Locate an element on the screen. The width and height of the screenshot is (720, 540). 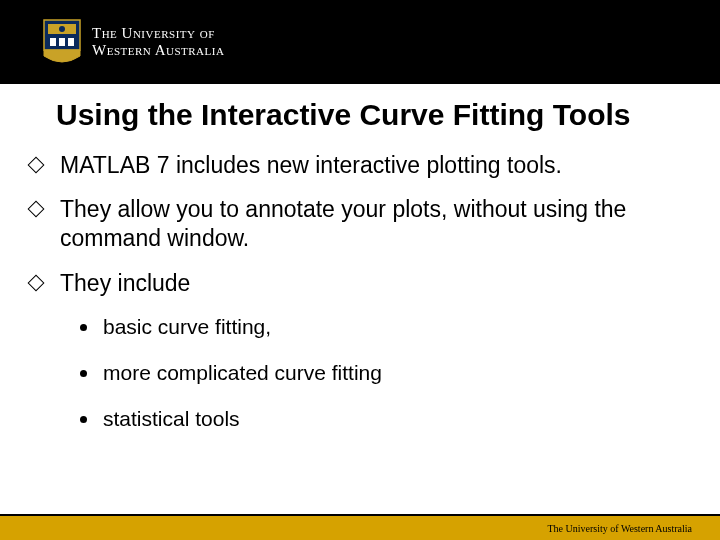
list-item: They include is located at coordinates (368, 284).